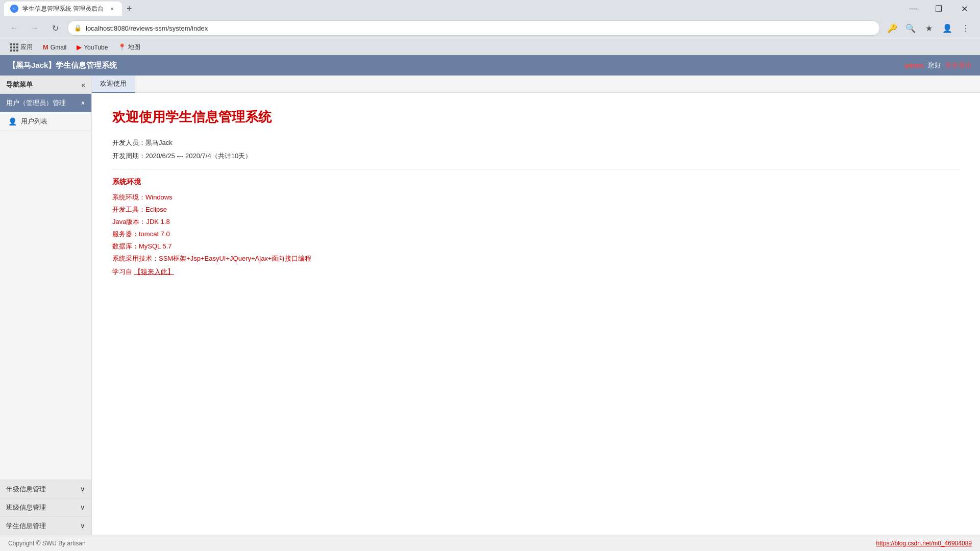 The height and width of the screenshot is (551, 980). Describe the element at coordinates (892, 28) in the screenshot. I see `password-manager-icon: 🔑` at that location.